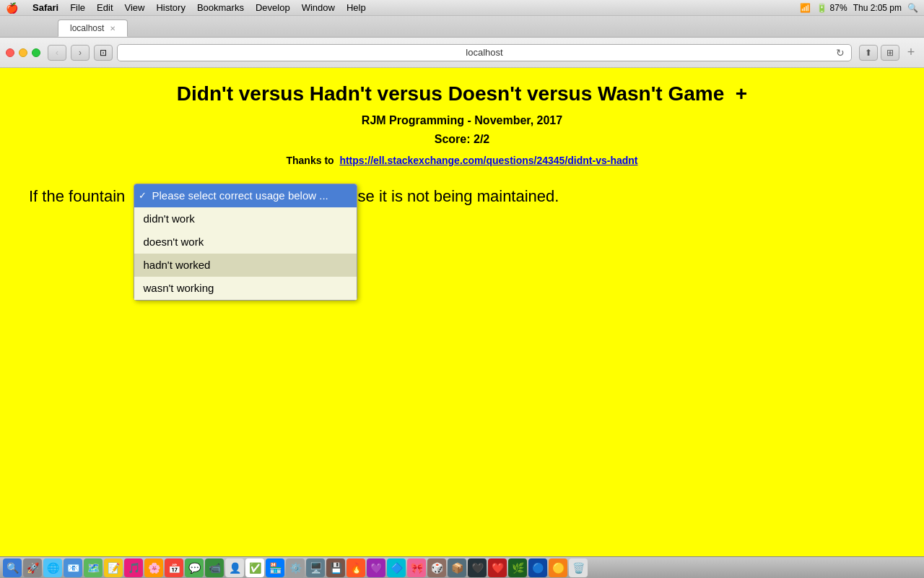 The image size is (924, 578). I want to click on dock-icon-facetime: 📹, so click(214, 568).